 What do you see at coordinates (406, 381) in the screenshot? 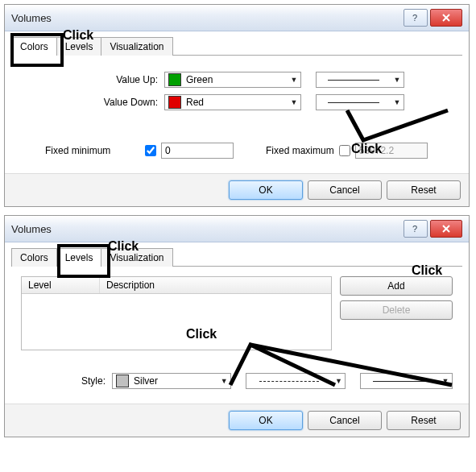
I see `style-width-select: ▼` at bounding box center [406, 381].